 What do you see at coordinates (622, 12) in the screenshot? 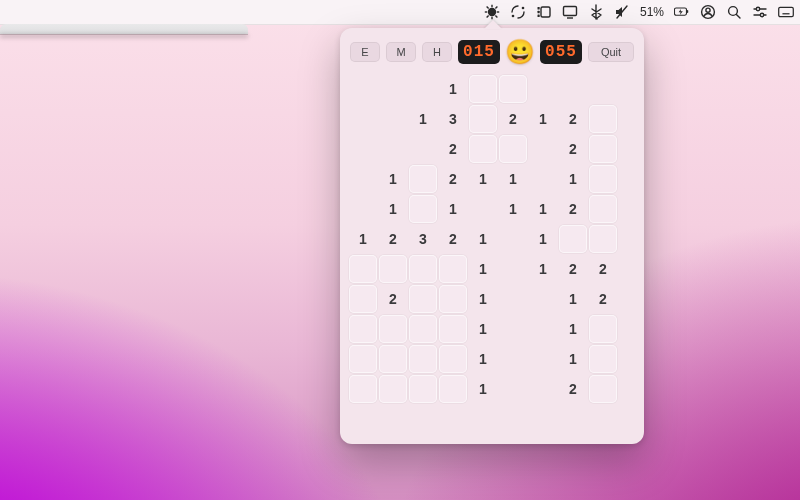
I see `volume-muted-icon` at bounding box center [622, 12].